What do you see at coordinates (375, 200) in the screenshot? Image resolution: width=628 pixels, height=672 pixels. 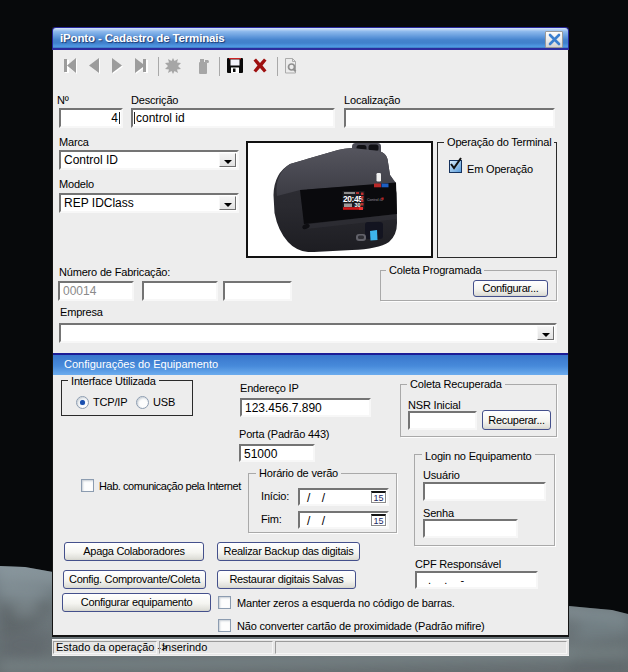 I see `svg-text: Control iD` at bounding box center [375, 200].